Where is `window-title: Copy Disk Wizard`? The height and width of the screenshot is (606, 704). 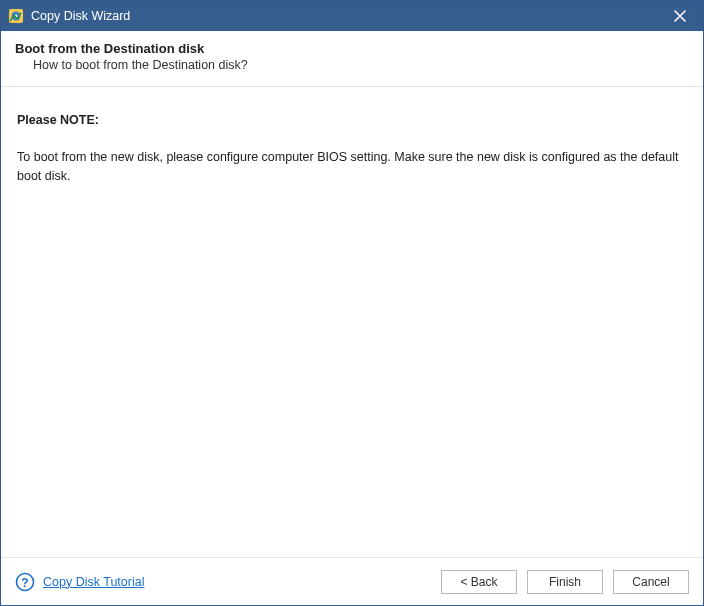
window-title: Copy Disk Wizard is located at coordinates (347, 16).